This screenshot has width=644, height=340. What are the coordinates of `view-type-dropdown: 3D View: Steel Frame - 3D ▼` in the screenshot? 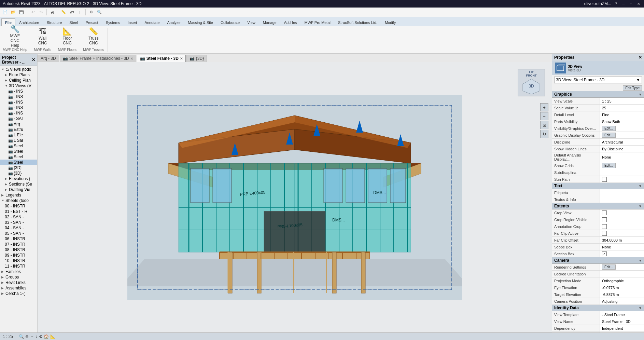 It's located at (598, 80).